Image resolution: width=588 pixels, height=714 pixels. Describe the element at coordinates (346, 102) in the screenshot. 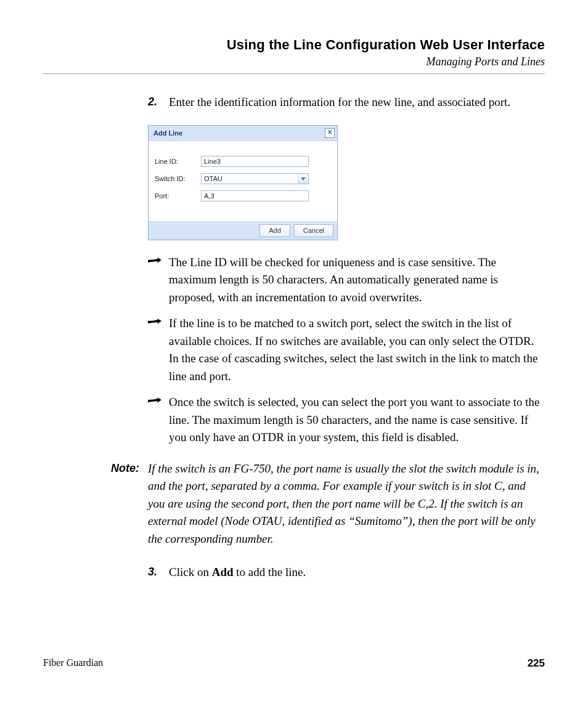

I see `step-2: 2. Enter the identification information …` at that location.